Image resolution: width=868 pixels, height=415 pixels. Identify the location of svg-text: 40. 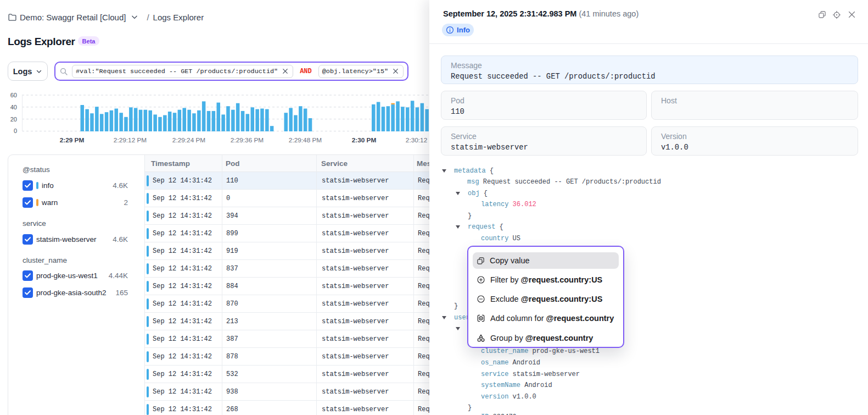
(14, 107).